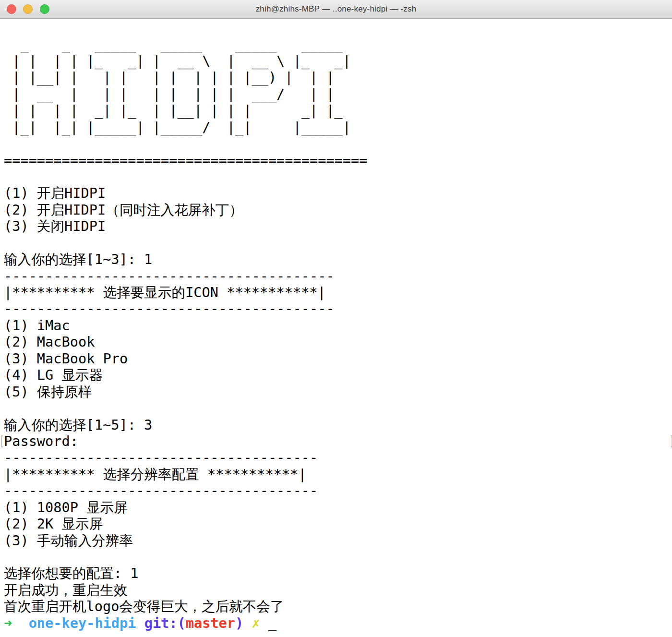 This screenshot has height=637, width=672. What do you see at coordinates (338, 193) in the screenshot?
I see `terminal-line: (1) 开启HIDPI` at bounding box center [338, 193].